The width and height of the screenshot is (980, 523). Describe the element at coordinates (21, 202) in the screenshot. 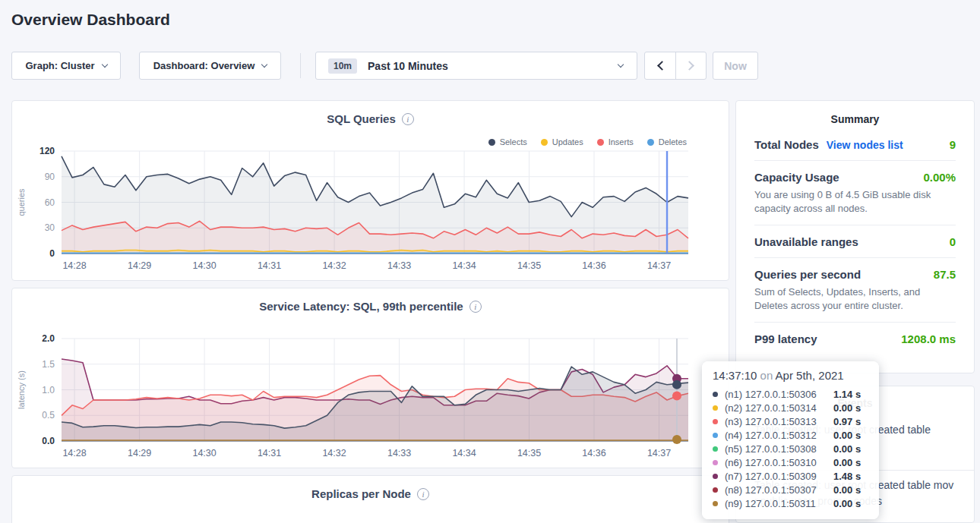

I see `svg-text: queries` at that location.